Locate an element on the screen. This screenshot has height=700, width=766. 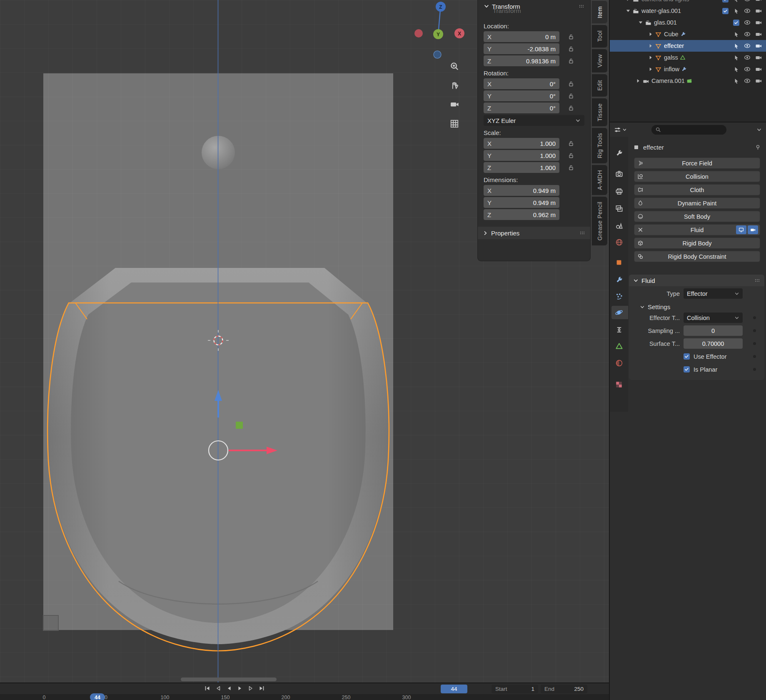
outliner-row-collection: camera and lights is located at coordinates (688, 2).